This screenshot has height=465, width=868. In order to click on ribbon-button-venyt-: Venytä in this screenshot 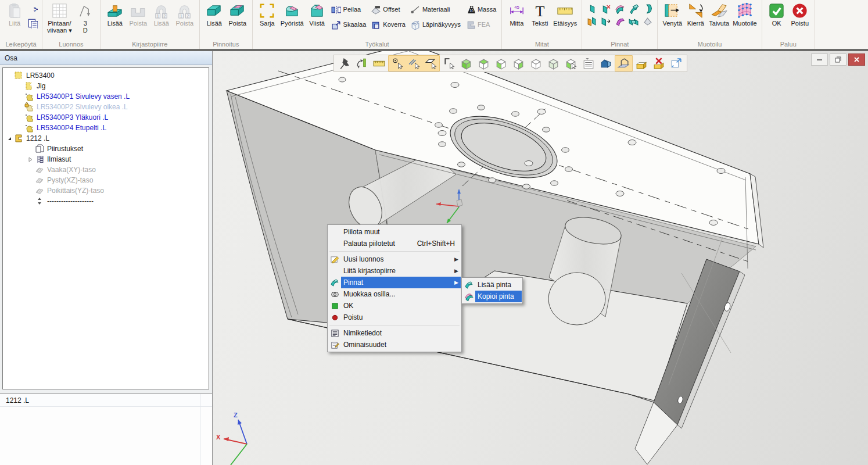, I will do `click(672, 14)`.